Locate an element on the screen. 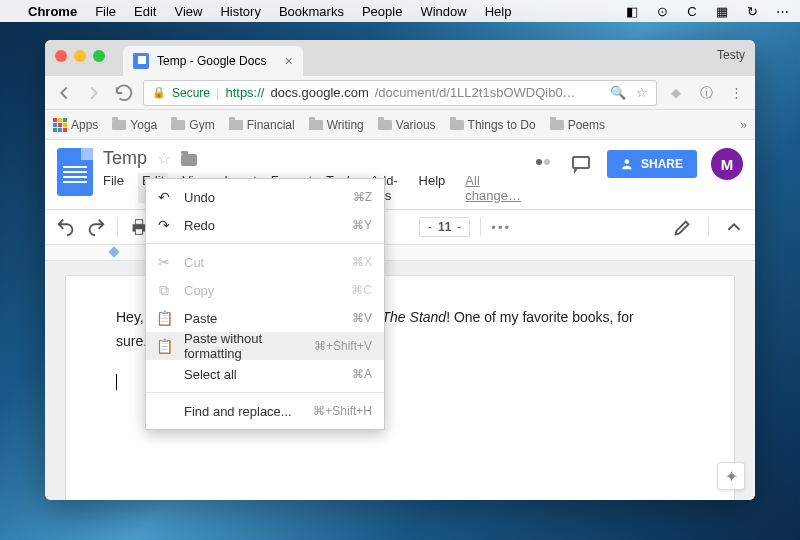 This screenshot has width=800, height=540. tab-close-button: × is located at coordinates (289, 61).